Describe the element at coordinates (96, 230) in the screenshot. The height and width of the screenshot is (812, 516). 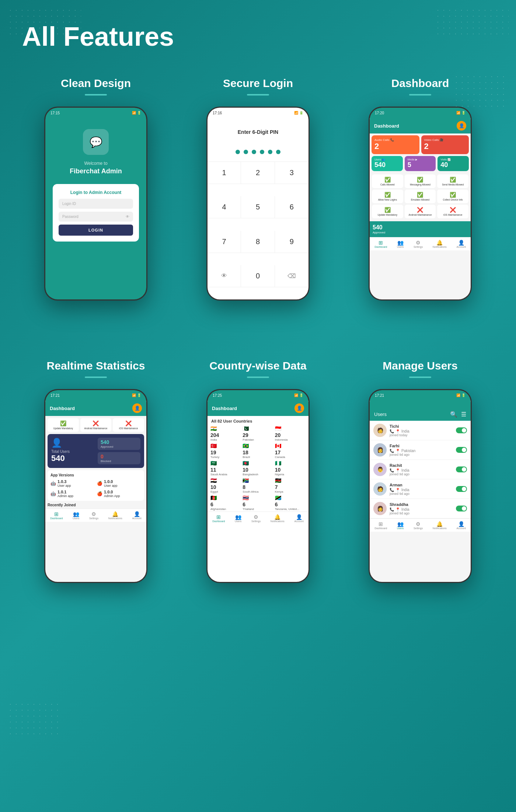
I see `login-button: LOGIN` at that location.